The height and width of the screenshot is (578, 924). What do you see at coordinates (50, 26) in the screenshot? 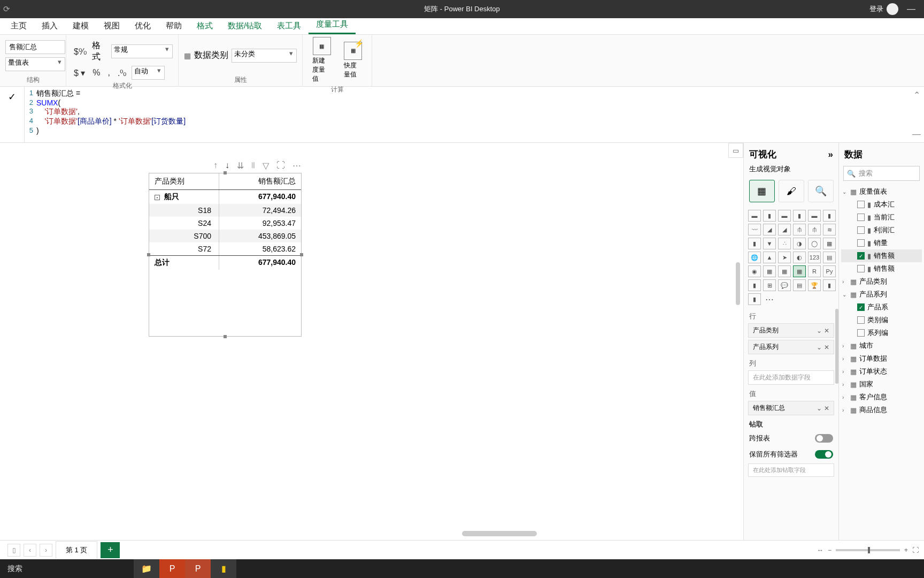
I see `tab-insert: 插入` at bounding box center [50, 26].